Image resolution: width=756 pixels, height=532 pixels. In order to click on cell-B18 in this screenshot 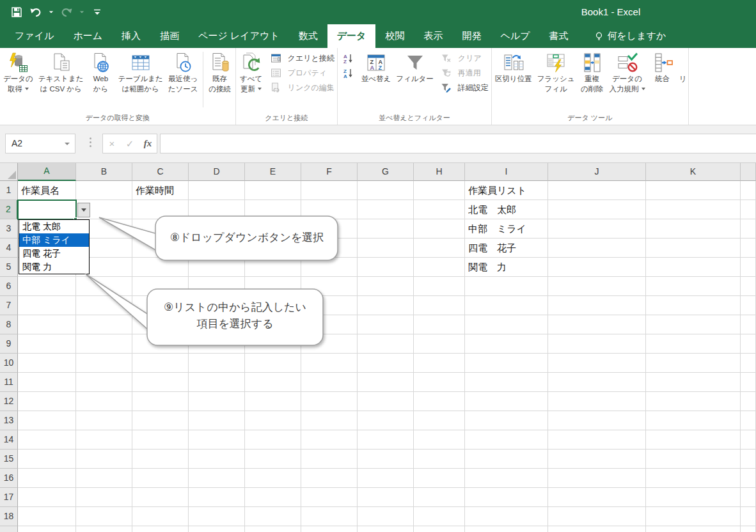, I will do `click(104, 517)`.